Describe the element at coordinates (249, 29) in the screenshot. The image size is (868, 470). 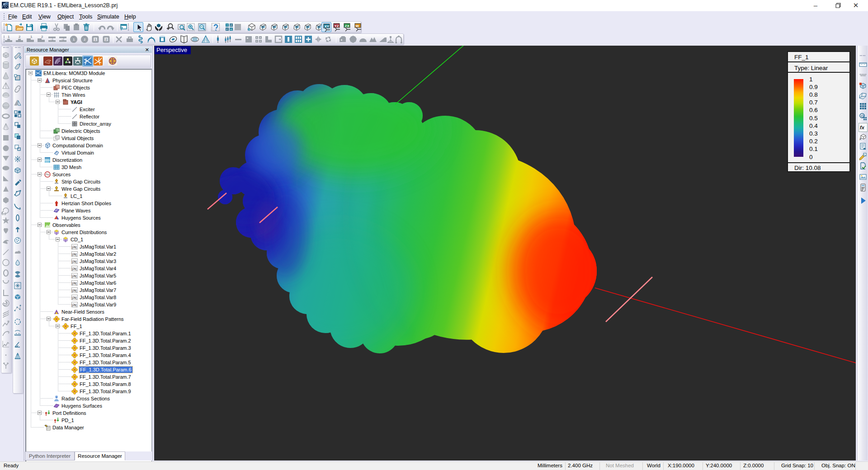
I see `svg-text: o` at that location.